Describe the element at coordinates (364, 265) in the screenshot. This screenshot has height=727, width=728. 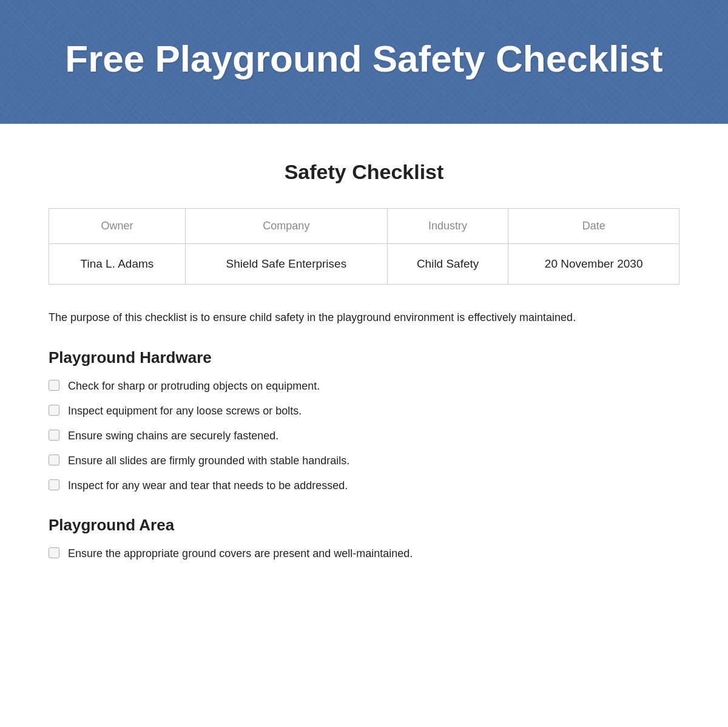
I see `table-row: Tina L. Adams Shield Safe Enterprises Ch…` at that location.